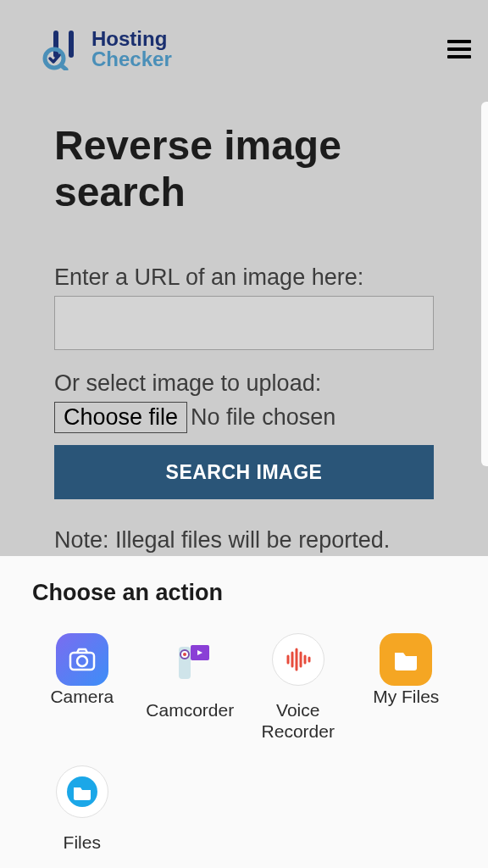 The height and width of the screenshot is (868, 488). I want to click on logo-text-bottom: Checker, so click(132, 59).